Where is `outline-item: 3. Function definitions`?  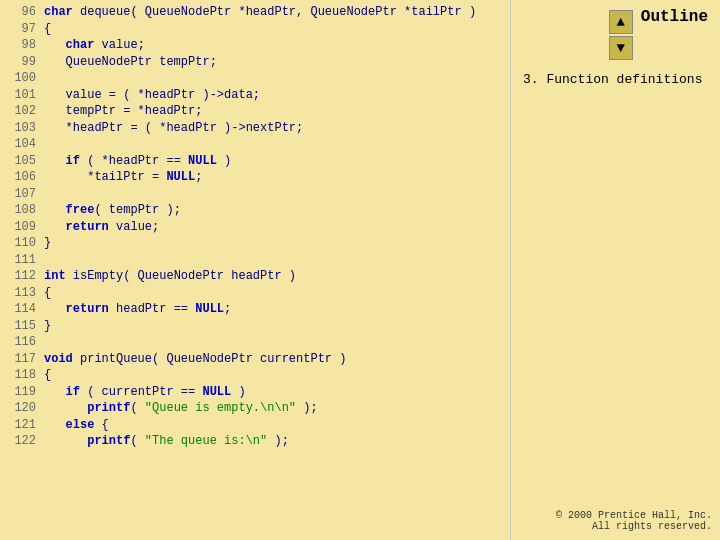
outline-item: 3. Function definitions is located at coordinates (612, 80).